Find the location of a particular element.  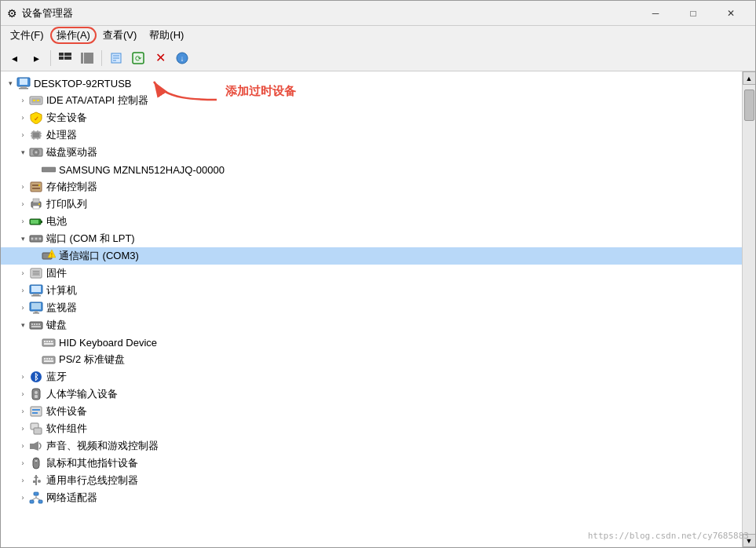

tree-item-com3: › ! 通信端口 (COM3) is located at coordinates (371, 256).